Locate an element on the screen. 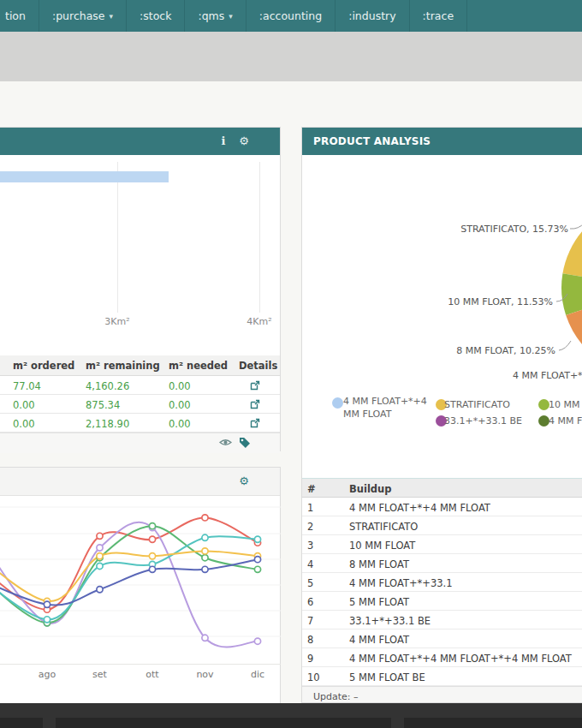  nav-item-qms: :qms▾ is located at coordinates (216, 15).